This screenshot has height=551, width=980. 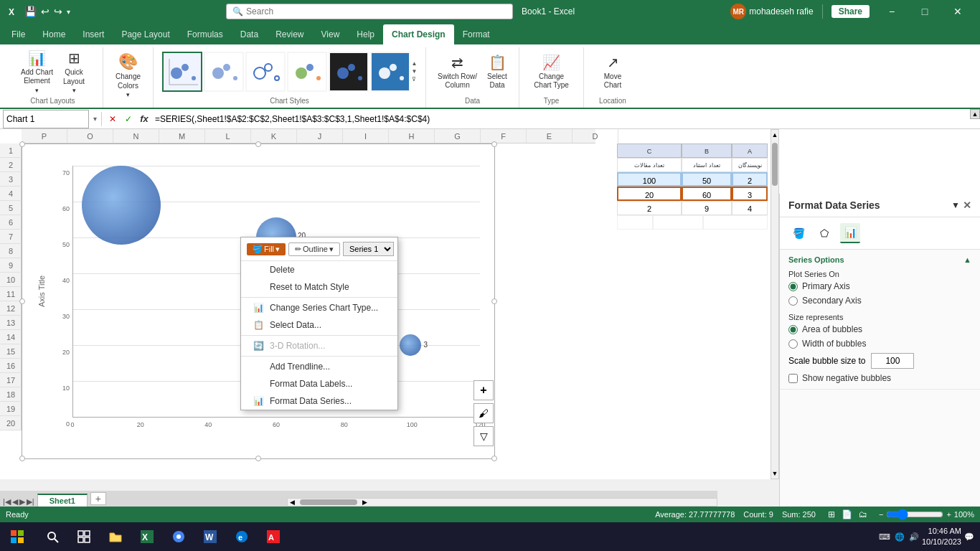 I want to click on maximize-button: □, so click(x=925, y=11).